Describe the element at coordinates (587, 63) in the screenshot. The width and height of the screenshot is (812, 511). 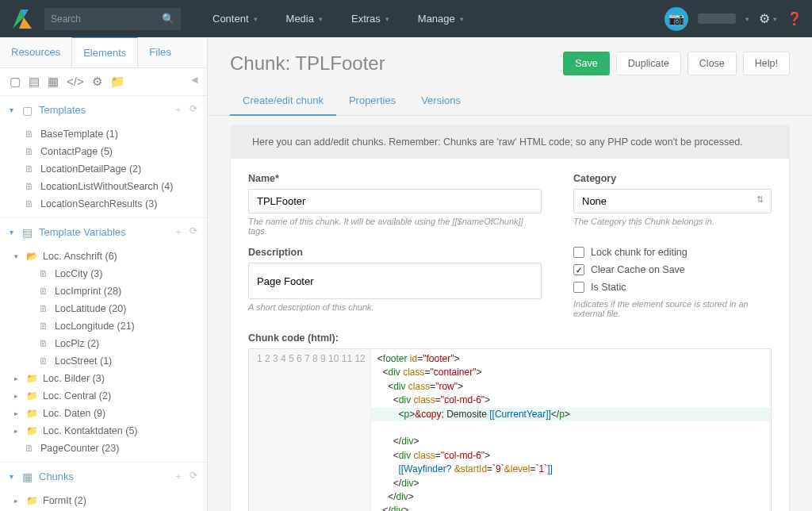
I see `save-button: Save` at that location.